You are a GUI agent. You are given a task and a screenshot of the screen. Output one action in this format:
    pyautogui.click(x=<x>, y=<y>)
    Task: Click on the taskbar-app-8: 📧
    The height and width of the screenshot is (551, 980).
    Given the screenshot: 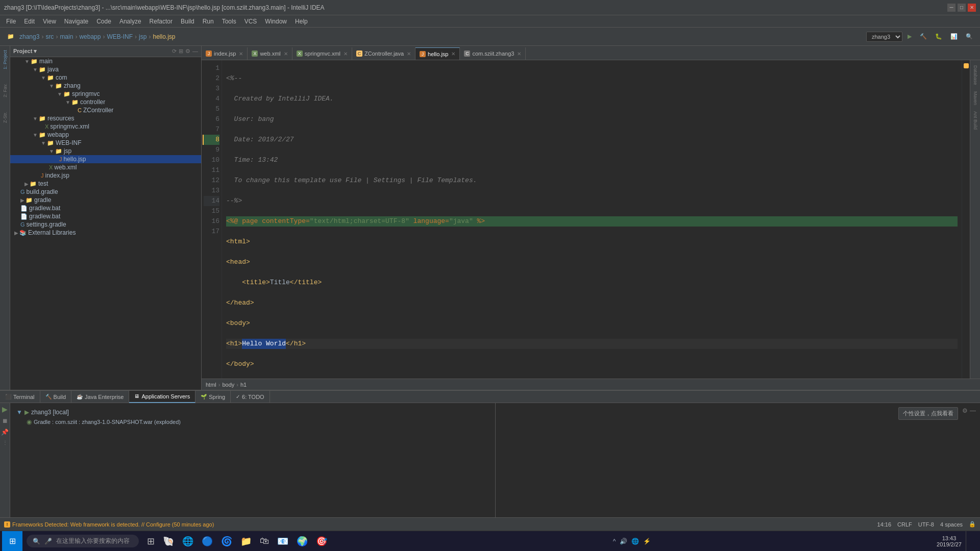 What is the action you would take?
    pyautogui.click(x=283, y=541)
    